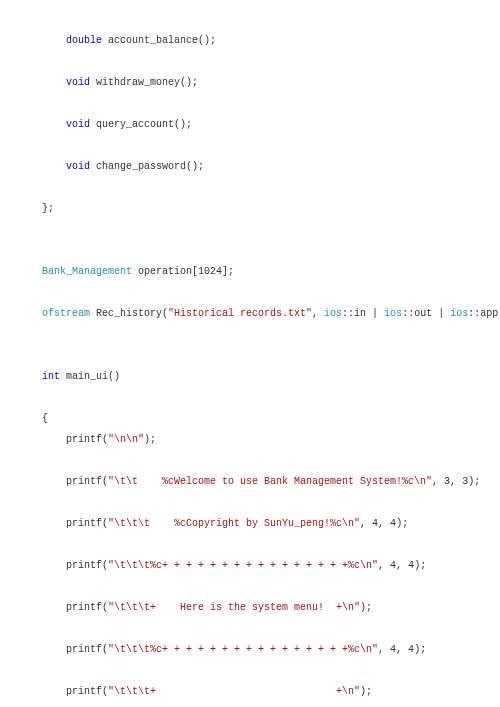 Image resolution: width=500 pixels, height=707 pixels. Describe the element at coordinates (270, 482) in the screenshot. I see `tok: "\t\t %cWelcome to use Bank Management S…` at that location.